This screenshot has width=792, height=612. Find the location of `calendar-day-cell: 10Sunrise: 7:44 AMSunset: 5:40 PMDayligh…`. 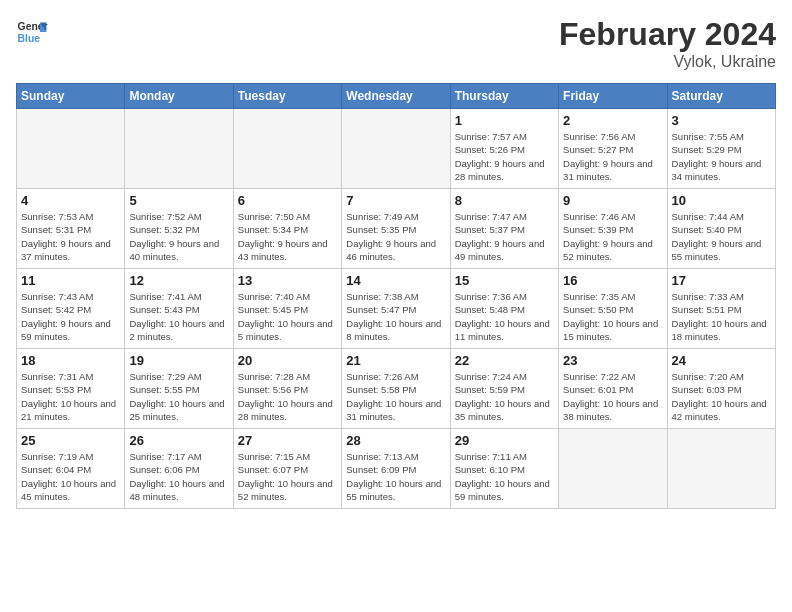

calendar-day-cell: 10Sunrise: 7:44 AMSunset: 5:40 PMDayligh… is located at coordinates (721, 229).